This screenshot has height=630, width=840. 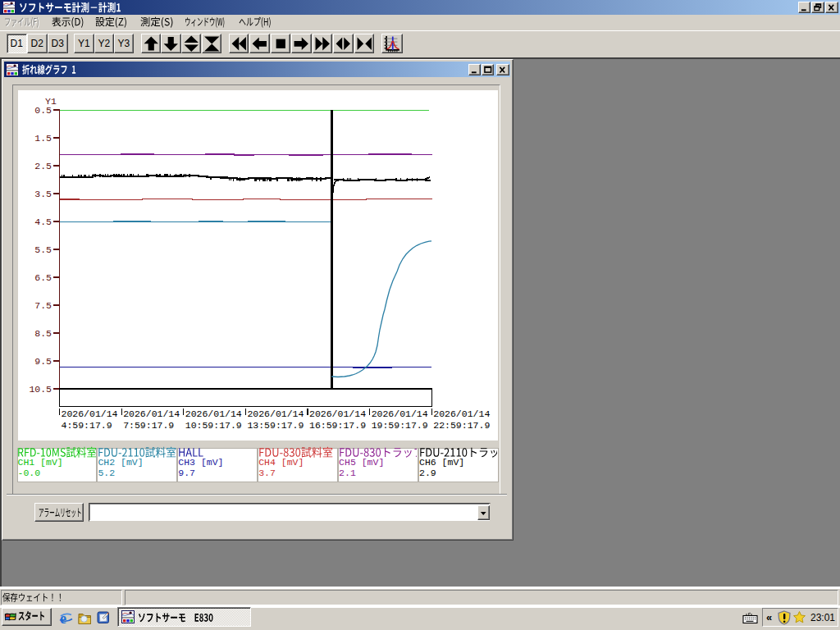 I want to click on svg-text: 9.5, so click(x=43, y=361).